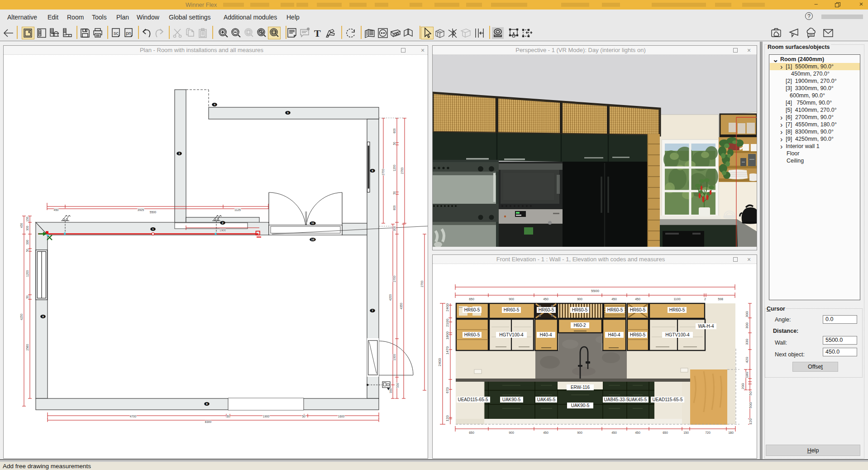 The image size is (868, 470). I want to click on svg-text: 1, so click(153, 229).